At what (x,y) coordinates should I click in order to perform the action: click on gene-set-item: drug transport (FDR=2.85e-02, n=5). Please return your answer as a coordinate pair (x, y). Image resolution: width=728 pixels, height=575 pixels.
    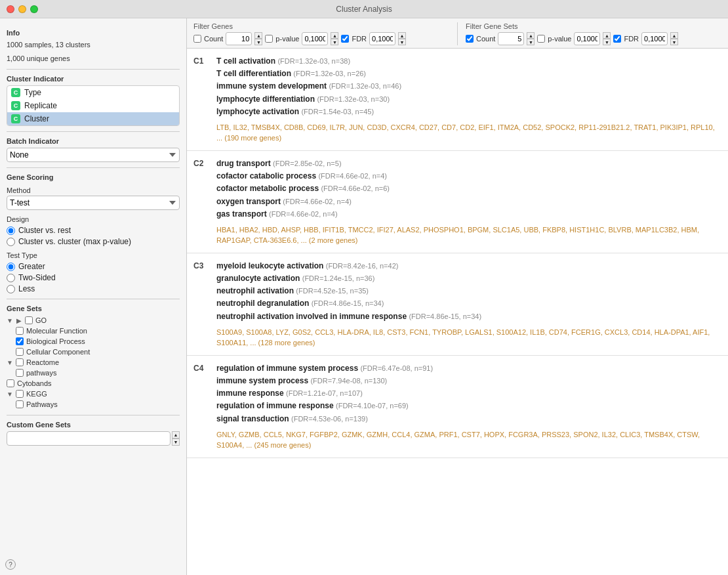
    Looking at the image, I should click on (469, 164).